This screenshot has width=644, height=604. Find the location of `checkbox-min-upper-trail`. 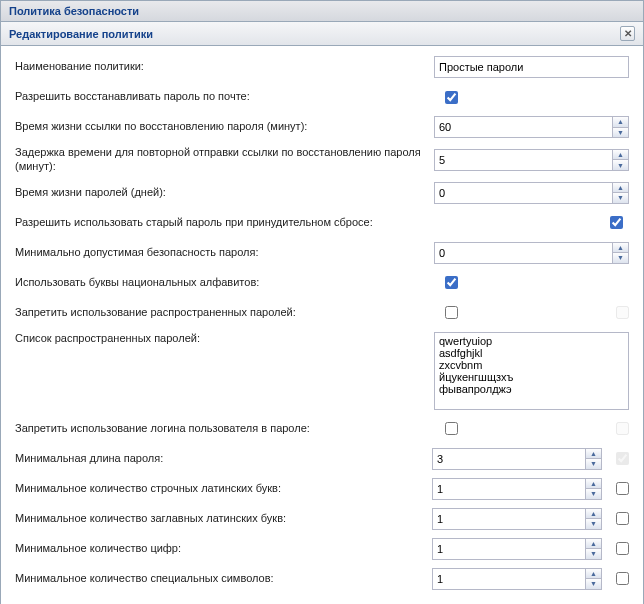

checkbox-min-upper-trail is located at coordinates (622, 518).